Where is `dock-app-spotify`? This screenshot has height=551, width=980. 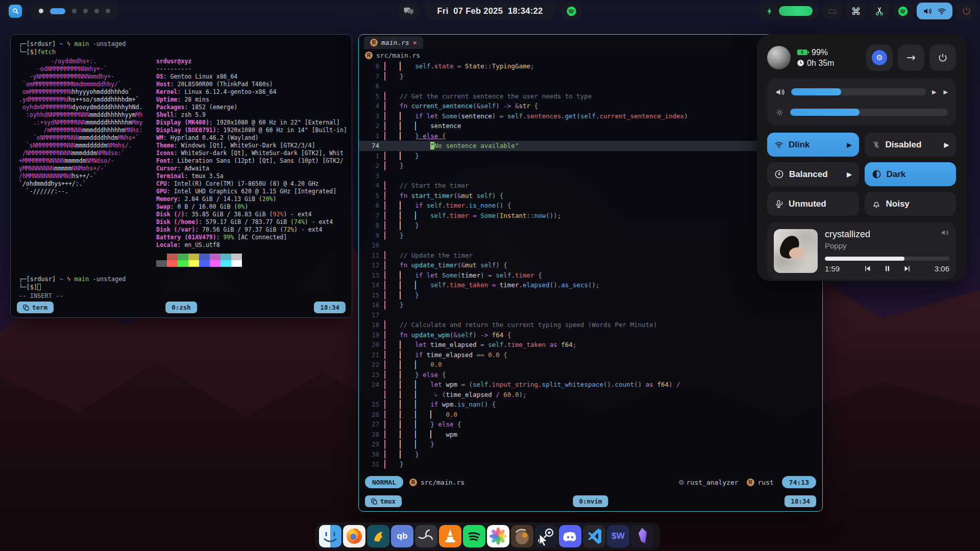 dock-app-spotify is located at coordinates (474, 536).